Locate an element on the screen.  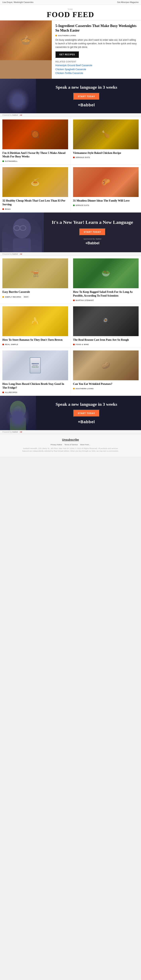
article-image-8: 🍳 is located at coordinates (106, 321).